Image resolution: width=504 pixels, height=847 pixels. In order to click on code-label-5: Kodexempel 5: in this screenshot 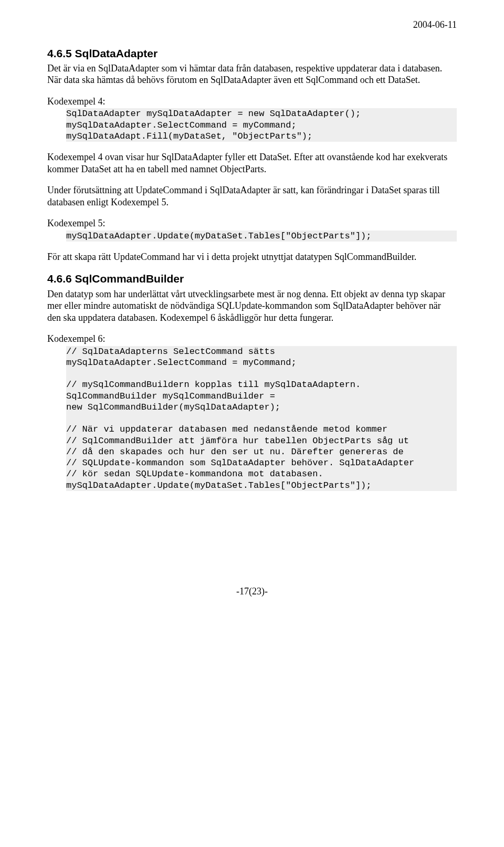, I will do `click(252, 224)`.